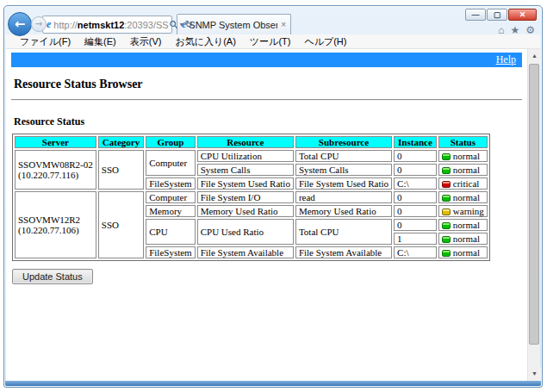  I want to click on help-banner: Help, so click(267, 60).